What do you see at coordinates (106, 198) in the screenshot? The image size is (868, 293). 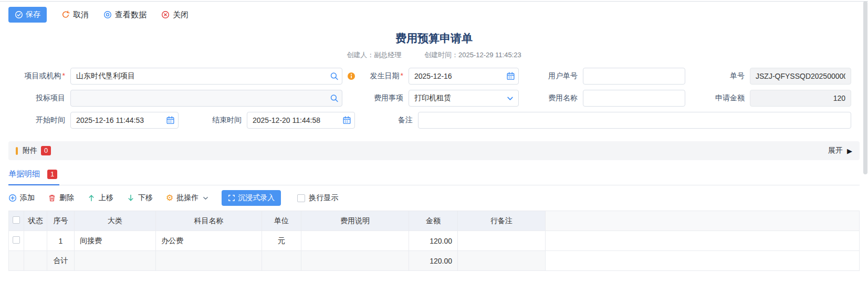 I see `move-up-label: 上移` at bounding box center [106, 198].